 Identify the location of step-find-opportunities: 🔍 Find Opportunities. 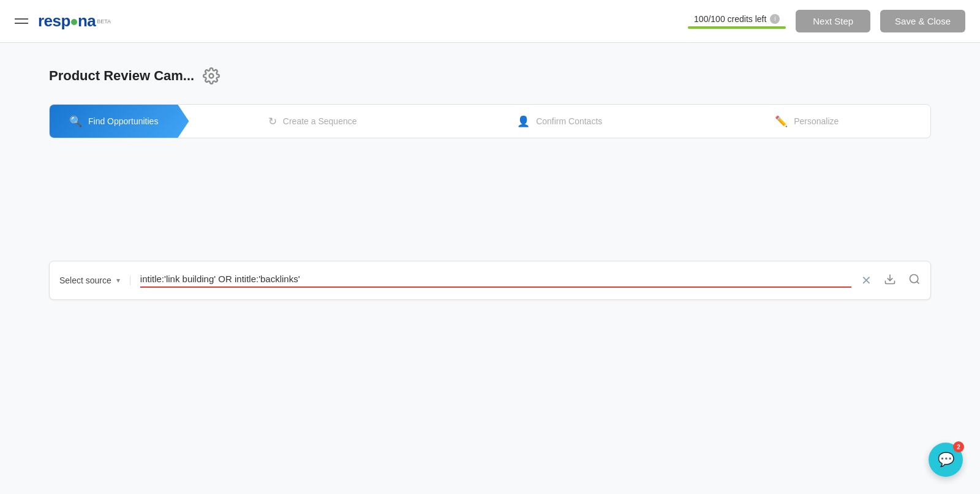
(119, 121).